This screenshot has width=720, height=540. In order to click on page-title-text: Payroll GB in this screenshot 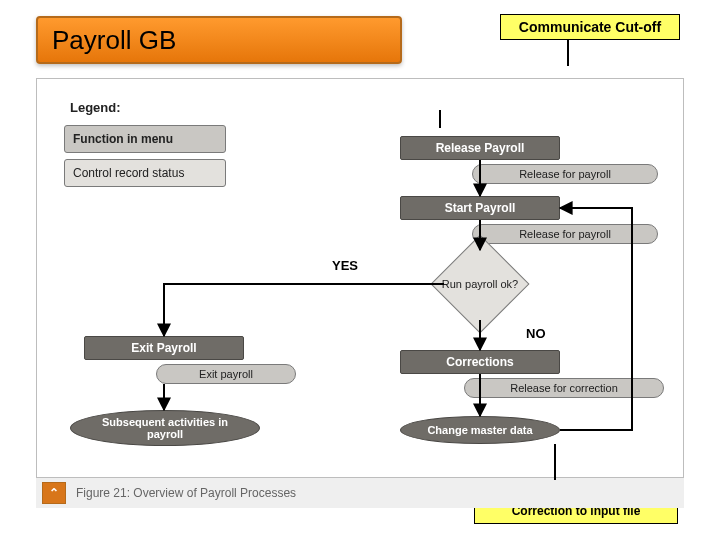, I will do `click(114, 40)`.